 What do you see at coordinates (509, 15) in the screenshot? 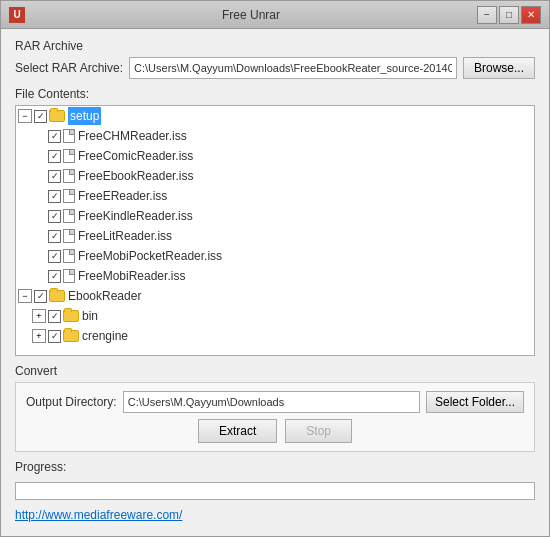
I see `maximize-button: □` at bounding box center [509, 15].